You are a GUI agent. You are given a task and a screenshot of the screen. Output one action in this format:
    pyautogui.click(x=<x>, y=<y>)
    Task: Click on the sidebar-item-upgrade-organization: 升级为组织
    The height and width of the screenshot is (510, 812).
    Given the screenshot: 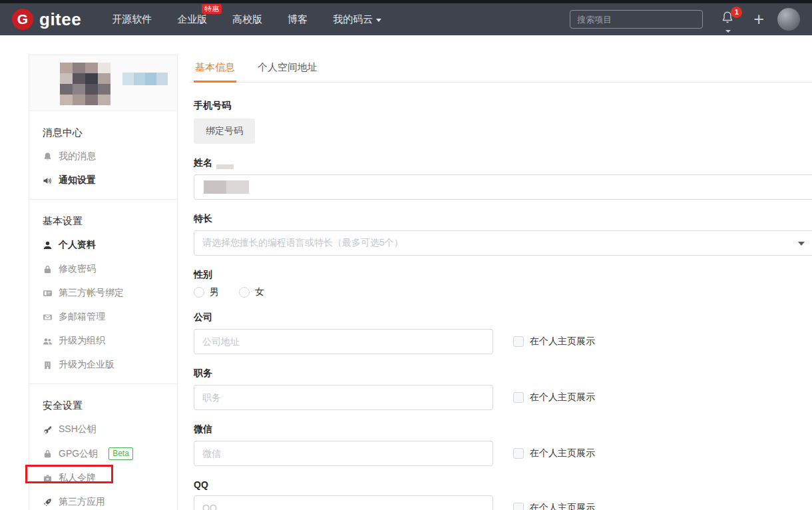 What is the action you would take?
    pyautogui.click(x=103, y=341)
    